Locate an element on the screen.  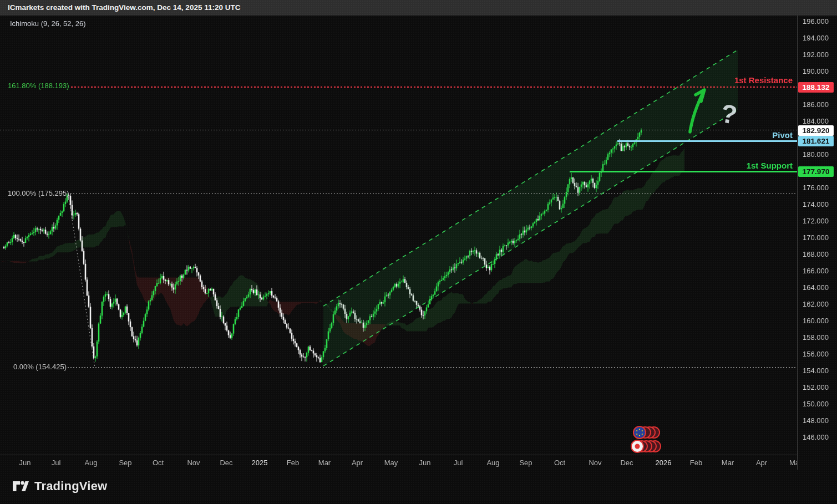
time-axis-label: Ma is located at coordinates (787, 462).